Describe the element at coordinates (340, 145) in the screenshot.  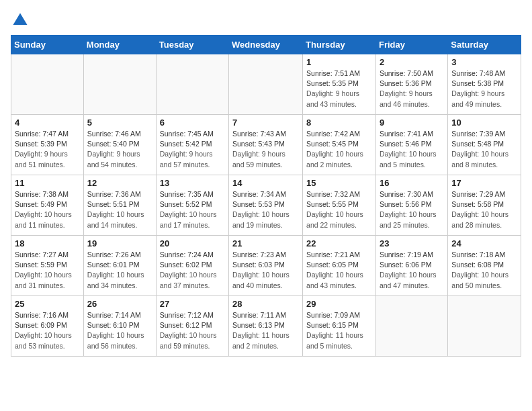
I see `calendar-cell: 8Sunrise: 7:42 AMSunset: 5:45 PMDaylight…` at that location.